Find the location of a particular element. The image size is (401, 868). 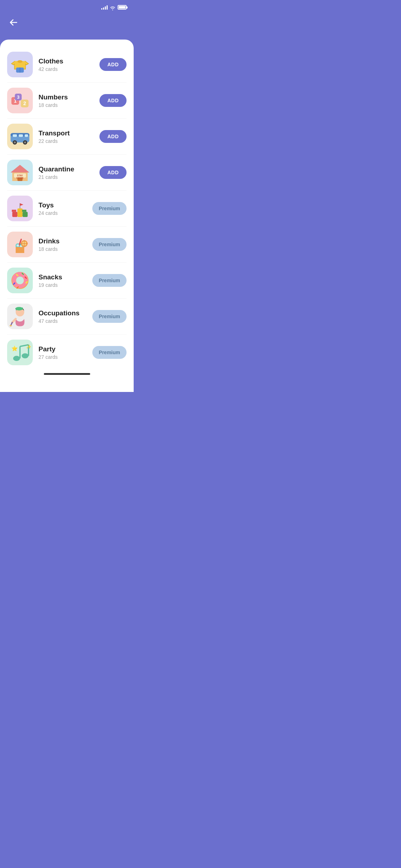

category-info-clothes: Clothes42 cards is located at coordinates (69, 65).